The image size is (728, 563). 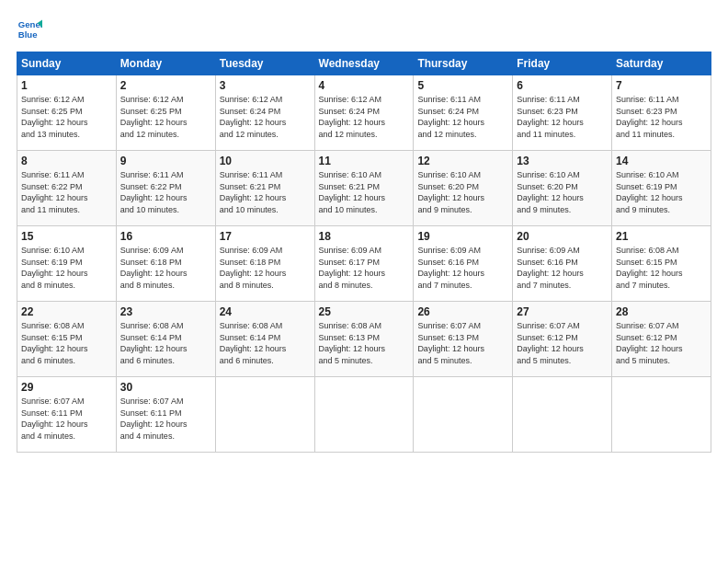 I want to click on calendar-cell: 25Sunrise: 6:08 AMSunset: 6:13 PMDayligh…, so click(x=364, y=339).